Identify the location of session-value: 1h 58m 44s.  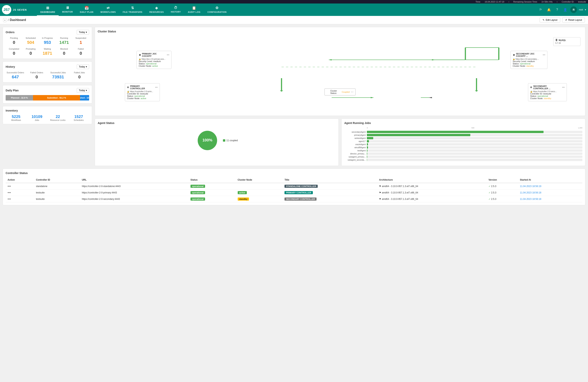
(547, 2).